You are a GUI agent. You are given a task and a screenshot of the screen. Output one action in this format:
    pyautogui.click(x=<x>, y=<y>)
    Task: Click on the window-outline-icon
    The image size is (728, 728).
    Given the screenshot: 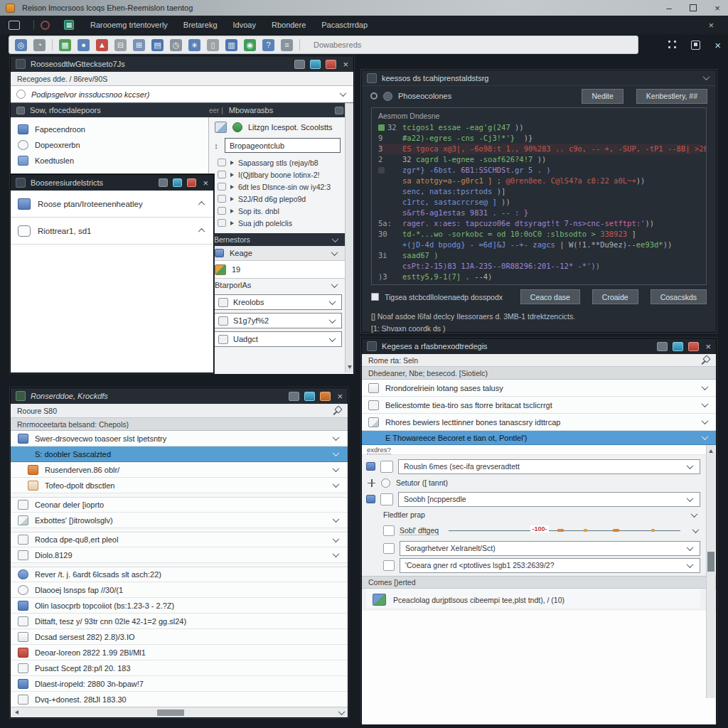 What is the action you would take?
    pyautogui.click(x=14, y=26)
    